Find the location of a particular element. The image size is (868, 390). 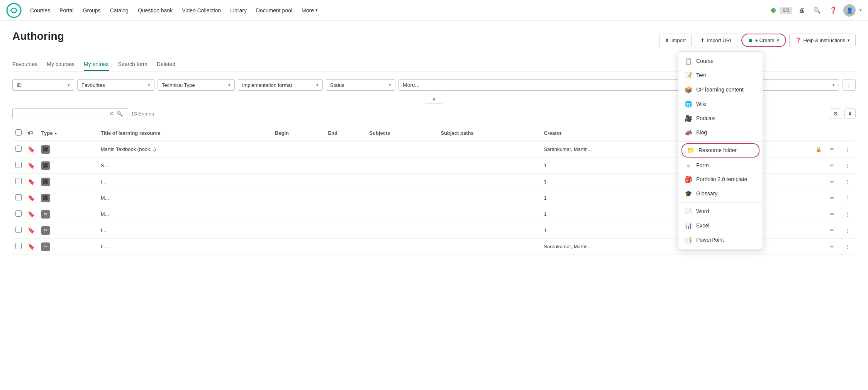

nav-question-bank: Question bank is located at coordinates (155, 10).